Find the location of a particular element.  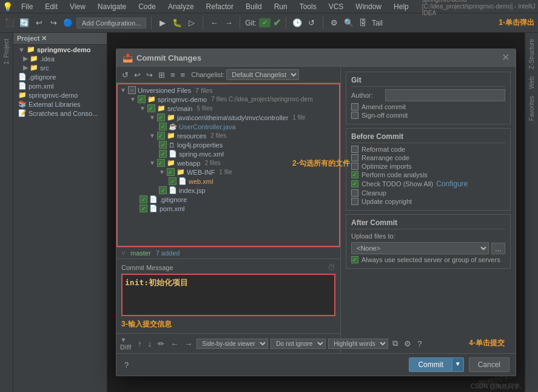

cb-signoff is located at coordinates (355, 115).